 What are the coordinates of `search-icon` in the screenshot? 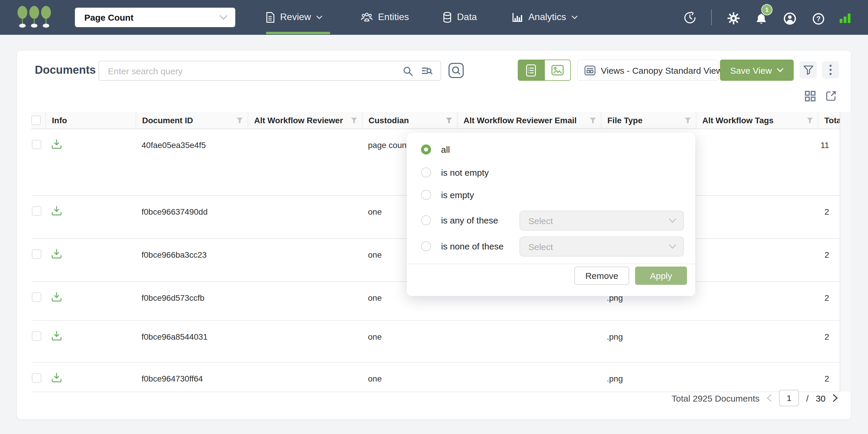 It's located at (408, 71).